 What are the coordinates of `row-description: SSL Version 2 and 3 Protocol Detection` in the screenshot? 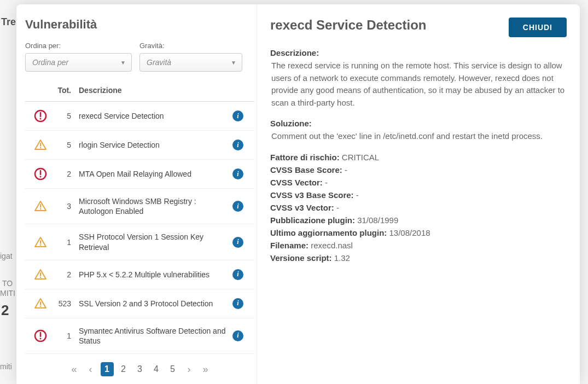 It's located at (155, 304).